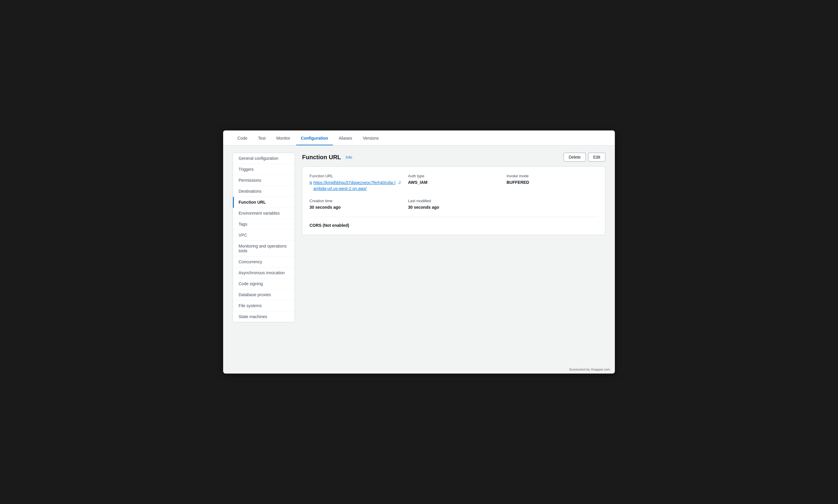  Describe the element at coordinates (264, 213) in the screenshot. I see `sidebar-item-environment-variables: Environment variables` at that location.